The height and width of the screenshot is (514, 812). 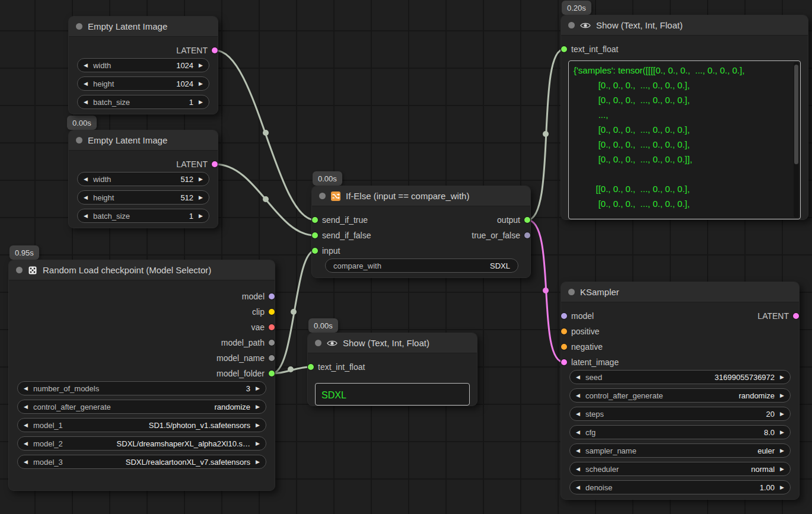 I want to click on output-text-area: {'samples': tensor([[[[0., 0., 0., ..., …, so click(x=684, y=140).